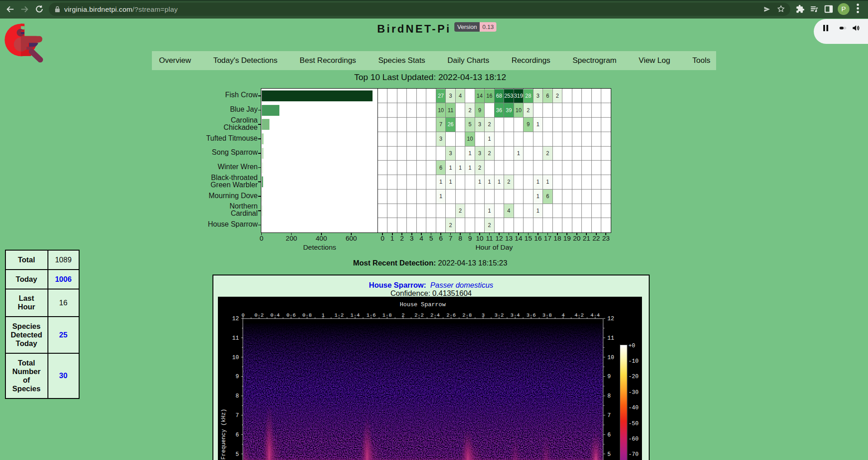  I want to click on svg-text: -60, so click(634, 439).